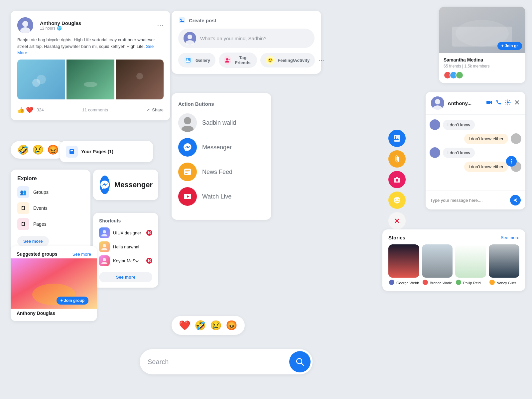 The height and width of the screenshot is (399, 532). What do you see at coordinates (510, 237) in the screenshot?
I see `stories-see-more: See more` at bounding box center [510, 237].